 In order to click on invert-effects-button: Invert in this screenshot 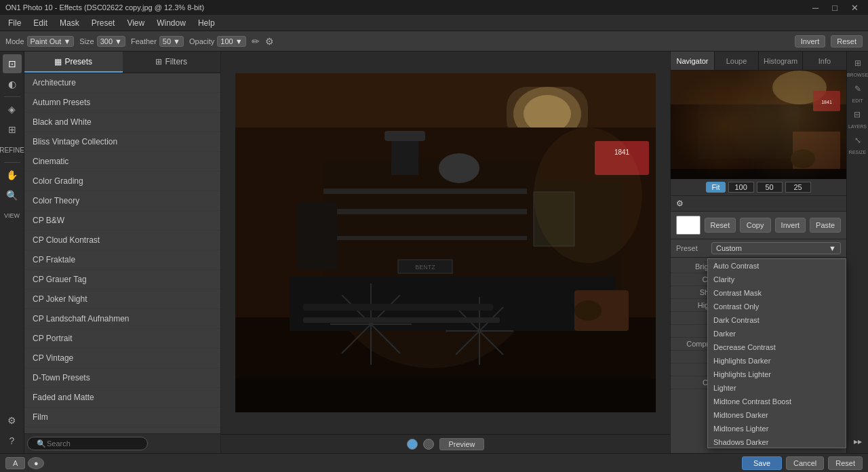, I will do `click(791, 225)`.